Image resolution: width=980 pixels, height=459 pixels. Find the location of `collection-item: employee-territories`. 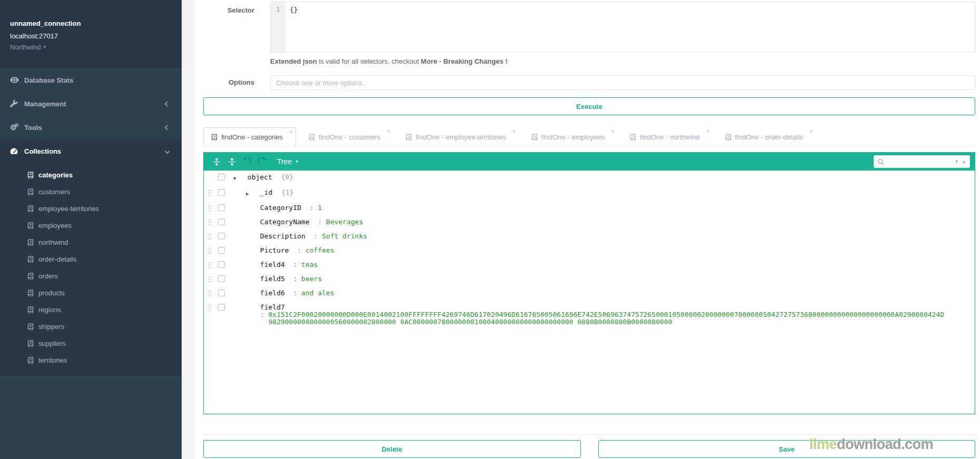

collection-item: employee-territories is located at coordinates (91, 208).